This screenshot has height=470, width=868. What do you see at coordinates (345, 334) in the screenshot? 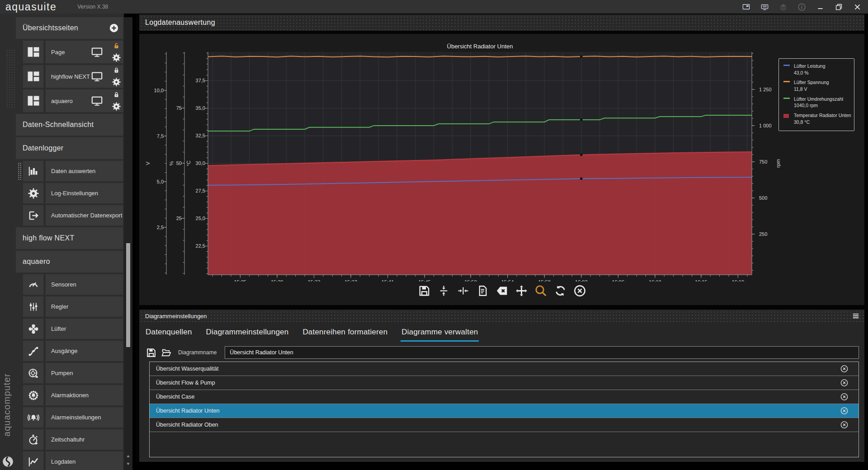
I see `tab-datenreihen-formatieren: Datenreihen formatieren` at bounding box center [345, 334].